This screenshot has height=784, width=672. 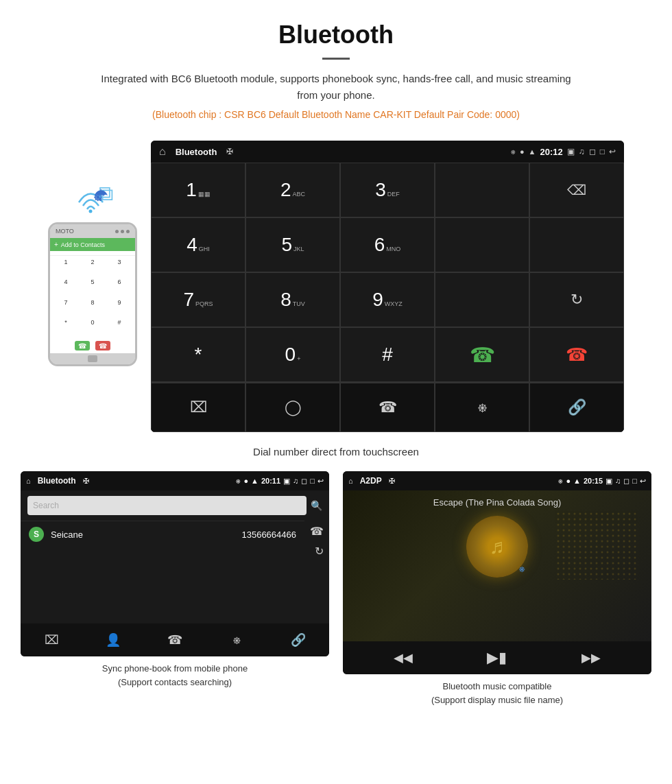 What do you see at coordinates (482, 407) in the screenshot?
I see `dial-bottom-bluetooth-icon: ⎈` at bounding box center [482, 407].